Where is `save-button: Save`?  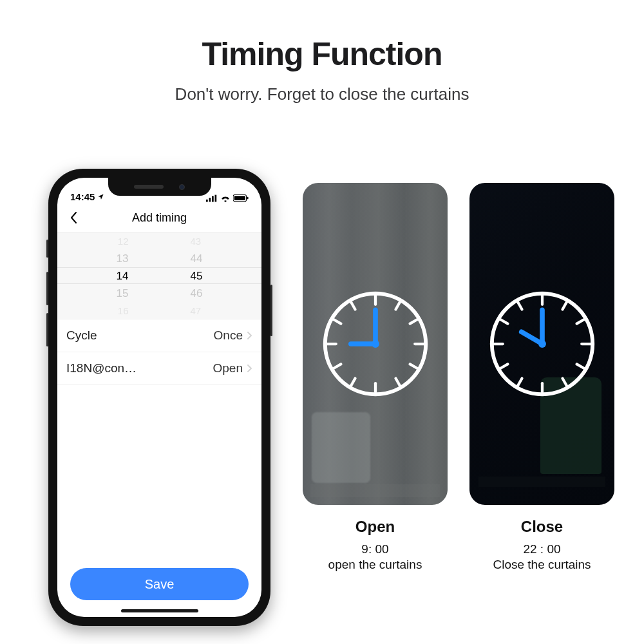
save-button: Save is located at coordinates (160, 584).